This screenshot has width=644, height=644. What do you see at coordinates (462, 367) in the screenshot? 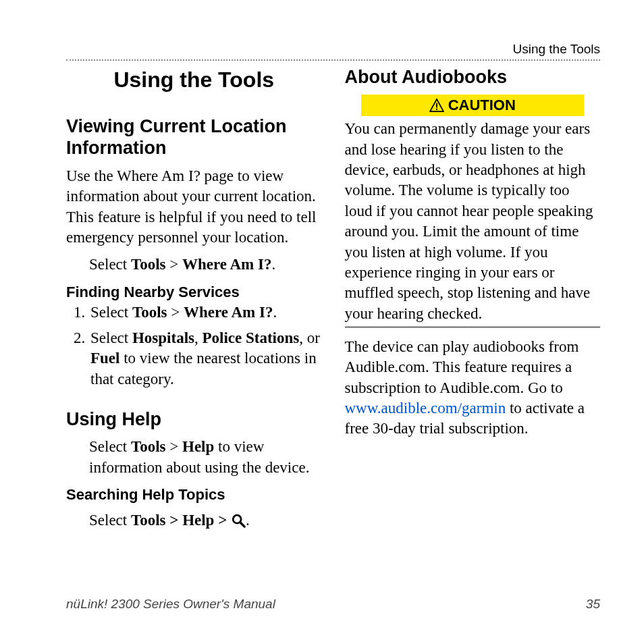
I see `text: The device can play audiobooks from Audi…` at bounding box center [462, 367].